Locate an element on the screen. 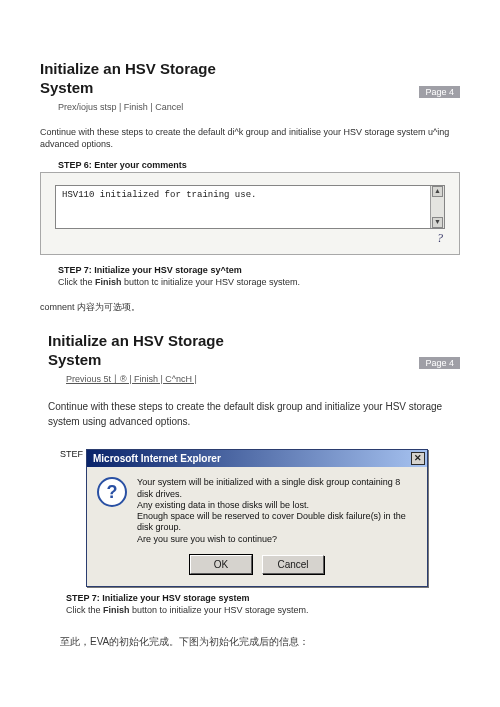 The height and width of the screenshot is (707, 500). dialog-title: Microsoft Internet Explorer is located at coordinates (157, 458).